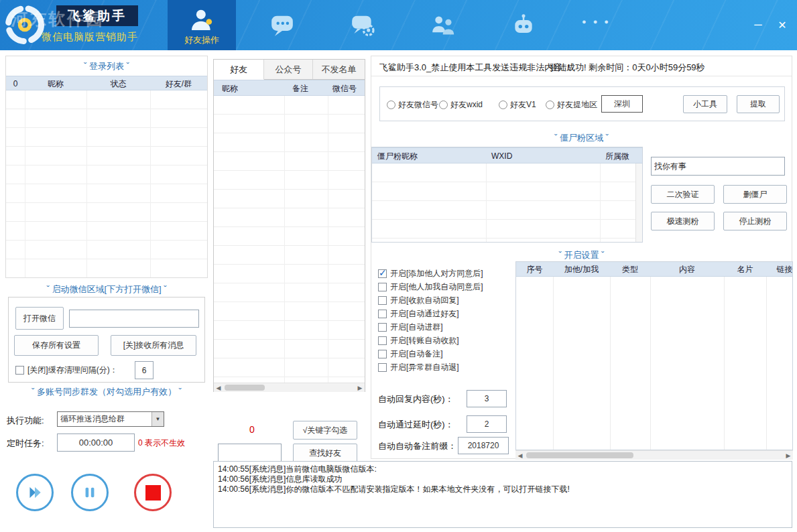  I want to click on radio-friend-v1: 好友V1, so click(517, 105).